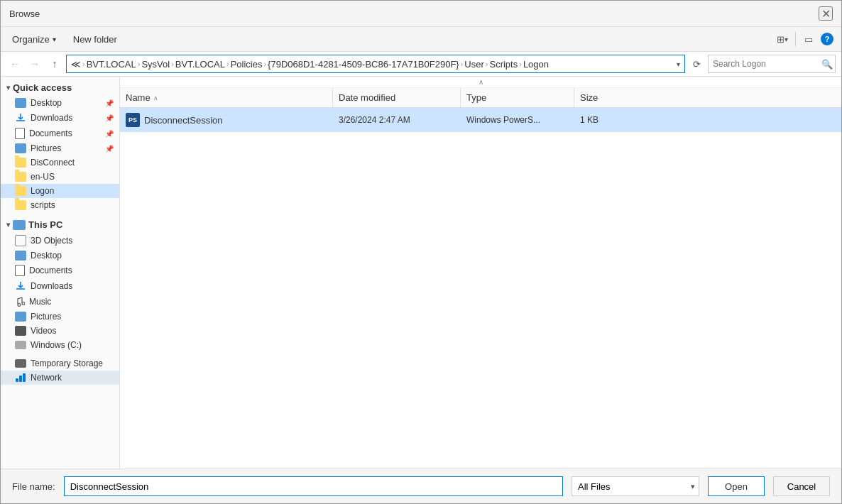  Describe the element at coordinates (21, 345) in the screenshot. I see `drive-icon` at that location.